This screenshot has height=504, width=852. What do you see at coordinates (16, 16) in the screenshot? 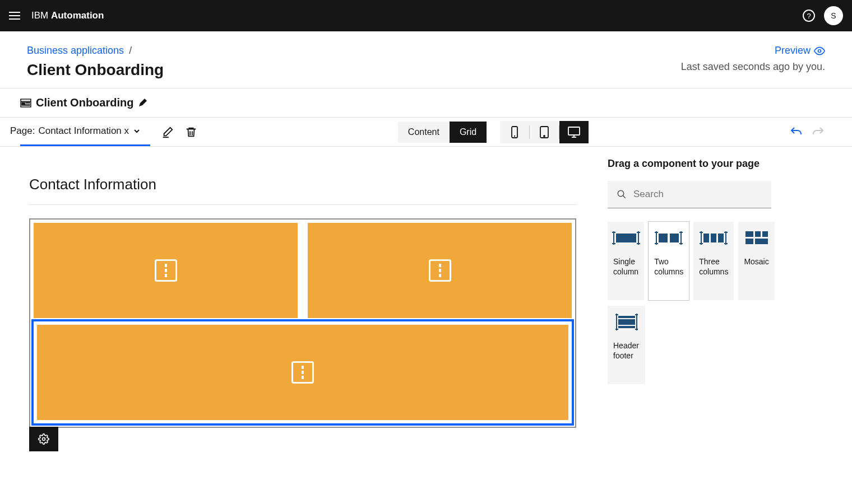
I see `menu-icon` at bounding box center [16, 16].